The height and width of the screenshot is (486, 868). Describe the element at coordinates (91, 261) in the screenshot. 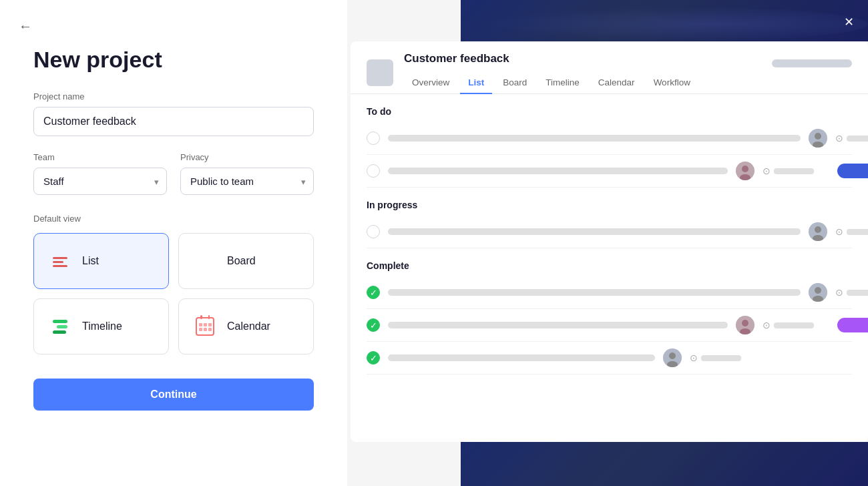

I see `view-label-list: List` at that location.